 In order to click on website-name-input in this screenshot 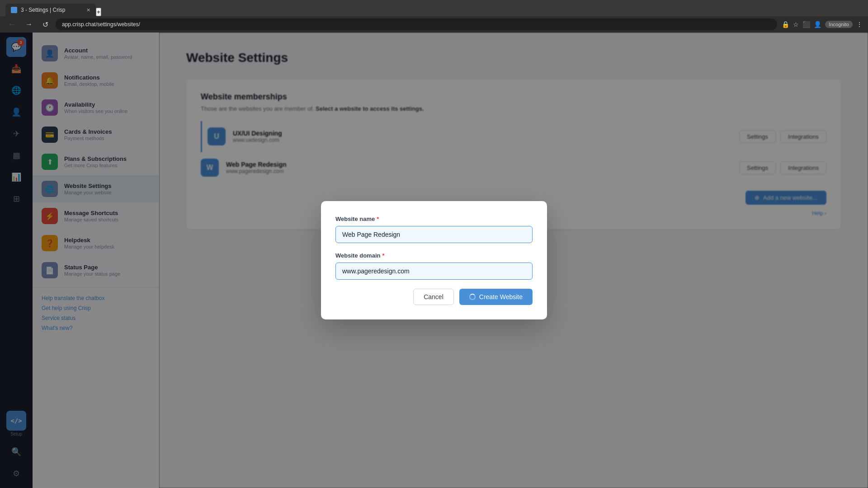, I will do `click(434, 235)`.